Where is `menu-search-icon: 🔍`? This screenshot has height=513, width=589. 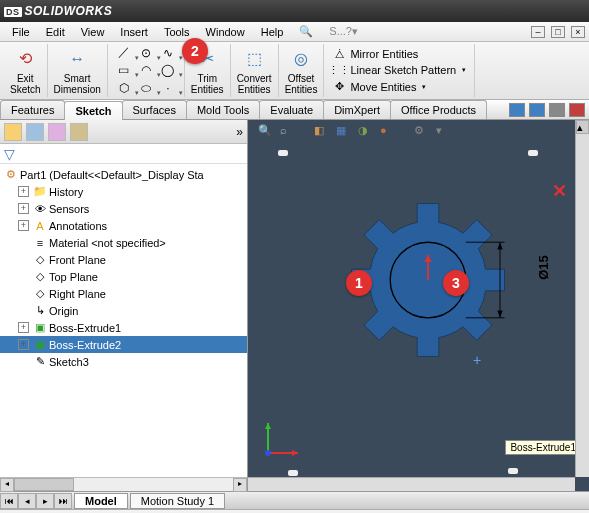 menu-search-icon: 🔍 is located at coordinates (306, 32).